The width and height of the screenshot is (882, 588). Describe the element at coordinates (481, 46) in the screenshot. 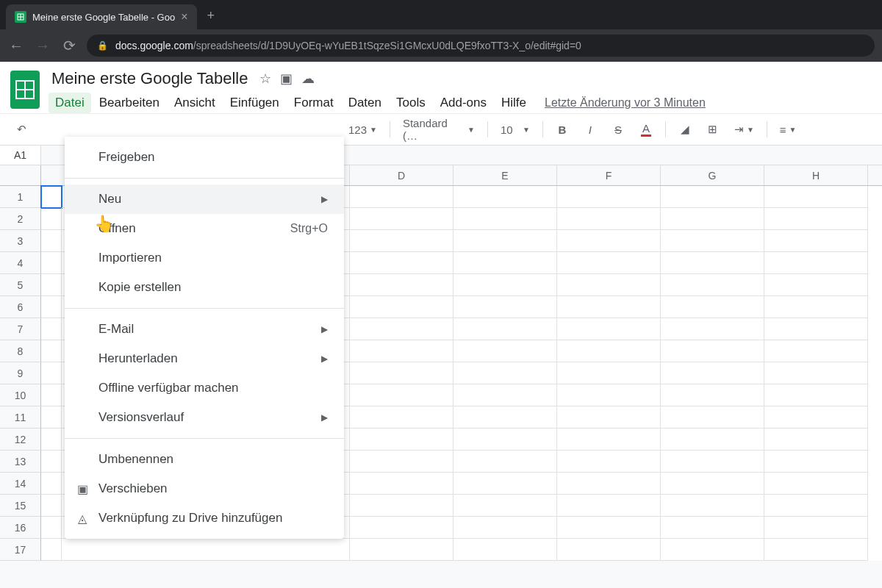

I see `url-bar: 🔒 docs.google.com/spreadsheets/d/1D9UyOE…` at that location.